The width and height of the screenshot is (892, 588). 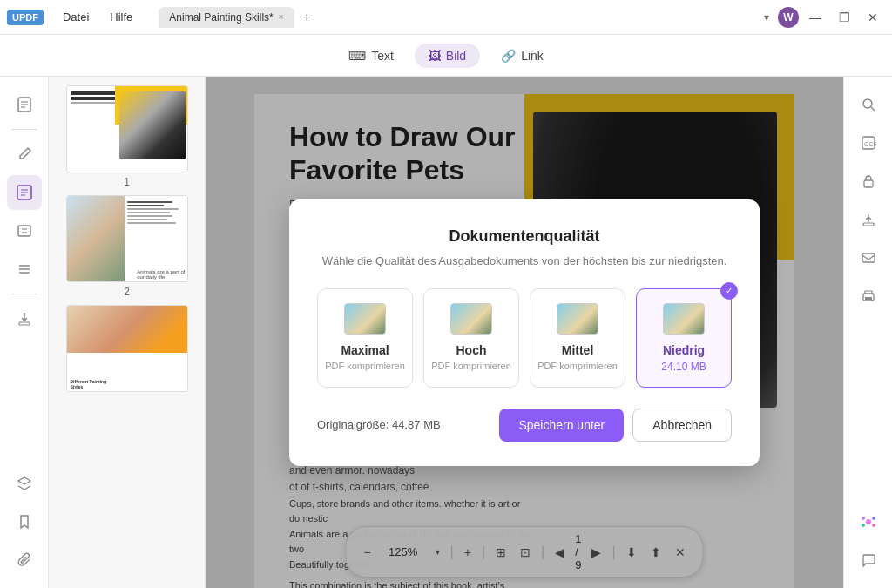 I want to click on quality-name-mittel: Mittel, so click(x=578, y=350).